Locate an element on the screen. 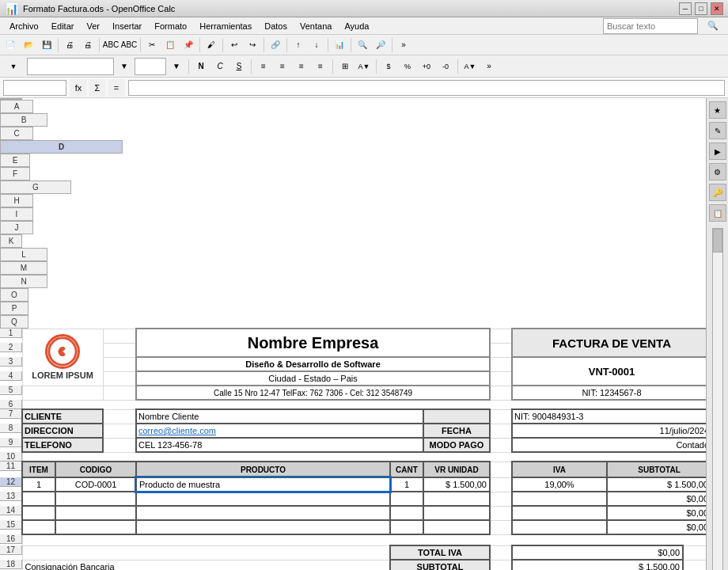 This screenshot has width=728, height=570. cell-nombre-cliente: Nombre Cliente is located at coordinates (280, 416).